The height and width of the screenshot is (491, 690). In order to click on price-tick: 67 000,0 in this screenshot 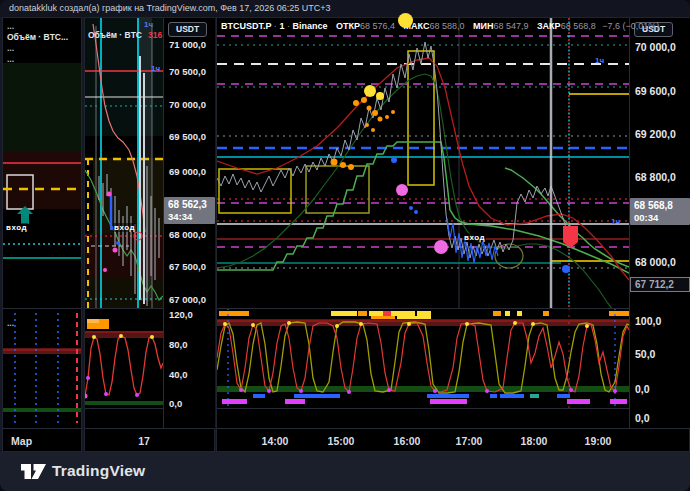, I will do `click(188, 300)`.